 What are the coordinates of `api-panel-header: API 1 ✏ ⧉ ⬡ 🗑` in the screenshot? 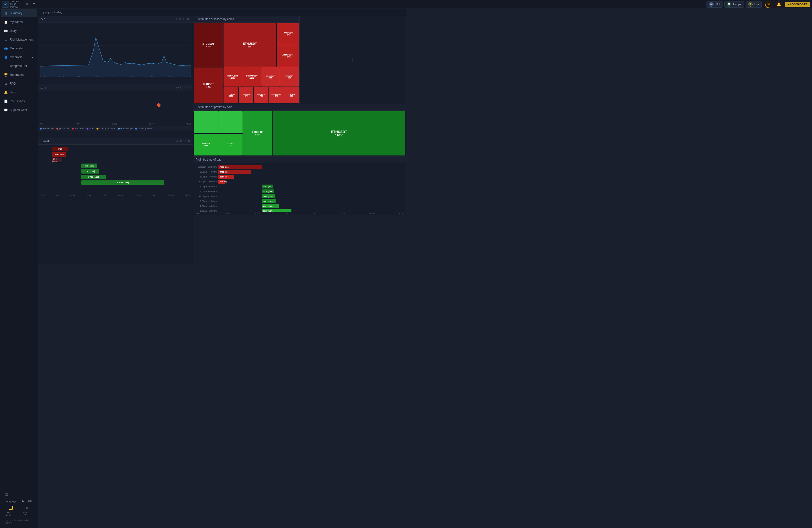 It's located at (115, 19).